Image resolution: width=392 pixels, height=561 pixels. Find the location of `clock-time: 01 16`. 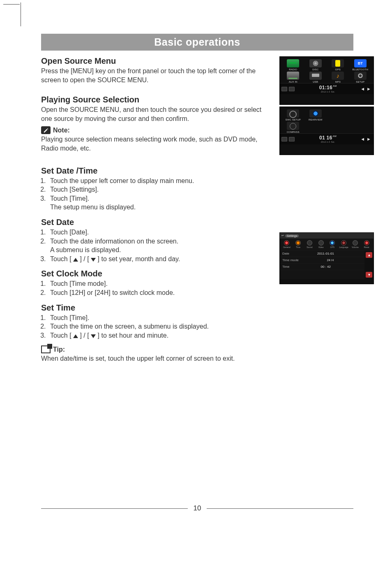

clock-time: 01 16 is located at coordinates (326, 138).